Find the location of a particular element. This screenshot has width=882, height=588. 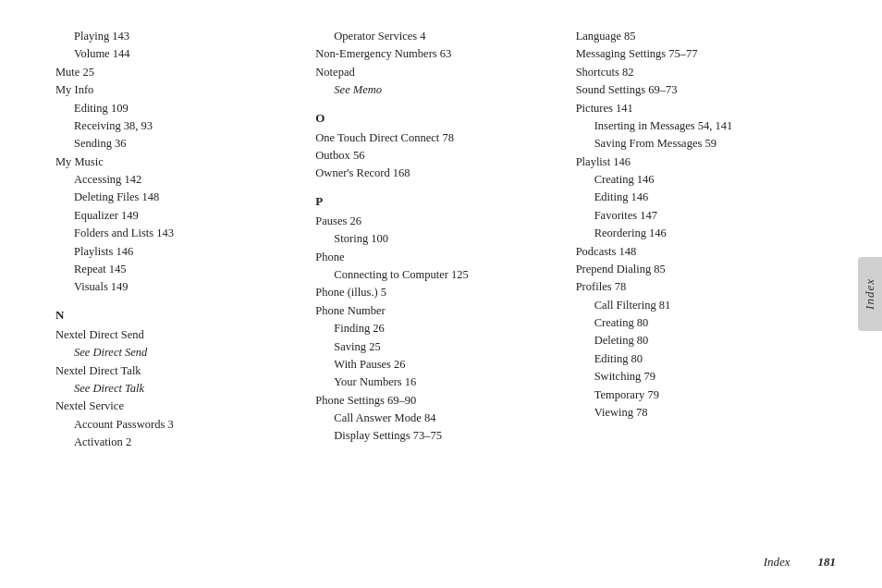

list-item: Favorites 147 is located at coordinates (697, 216).